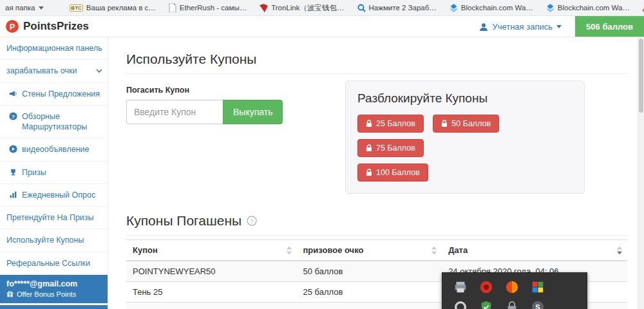  What do you see at coordinates (34, 173) in the screenshot?
I see `sidebar-item-label: Призы` at bounding box center [34, 173].